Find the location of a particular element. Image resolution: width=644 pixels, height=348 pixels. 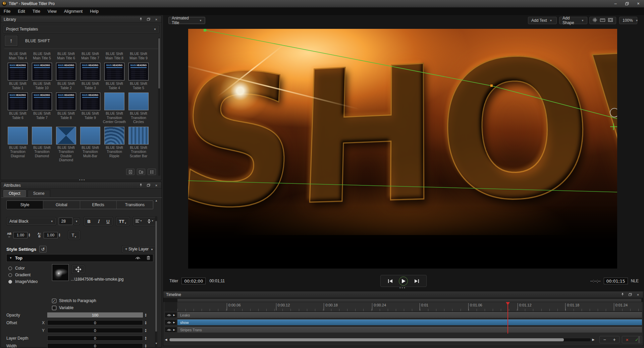

scroll-left-icon: ◀ is located at coordinates (166, 340).